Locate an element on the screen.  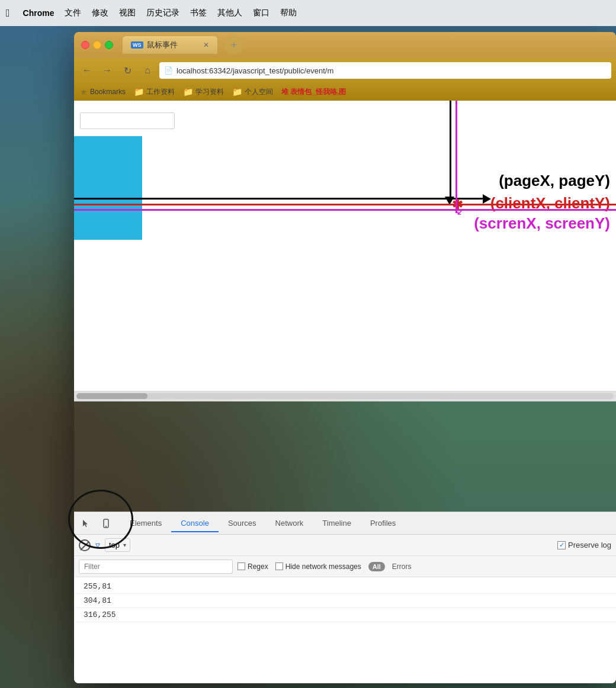
tab-network: Network is located at coordinates (290, 523).